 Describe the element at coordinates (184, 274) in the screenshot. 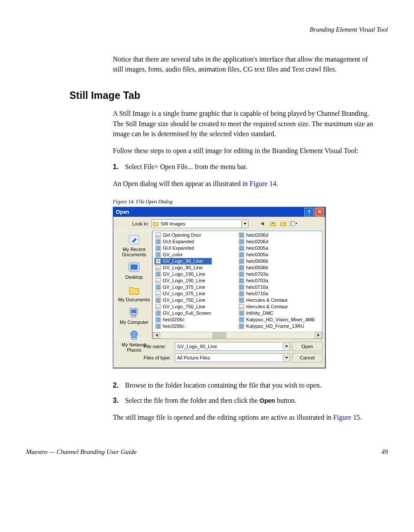

I see `file-item-label: GV_Logo_190_Line` at that location.